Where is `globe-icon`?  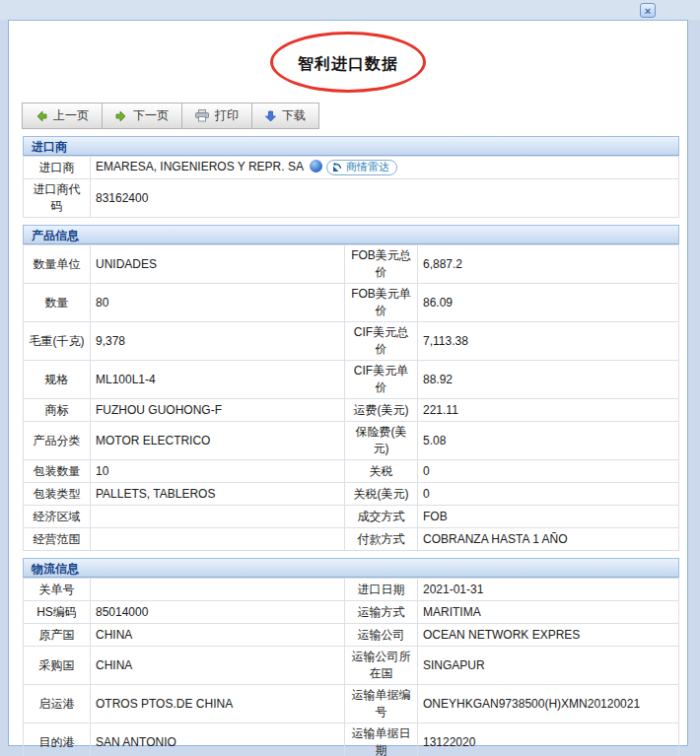 globe-icon is located at coordinates (315, 166).